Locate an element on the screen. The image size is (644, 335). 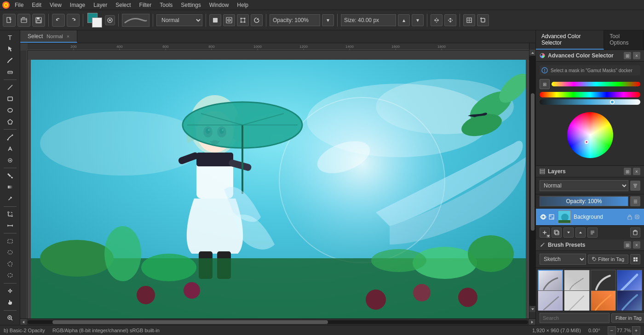
hscroll-right-btn is located at coordinates (532, 322).